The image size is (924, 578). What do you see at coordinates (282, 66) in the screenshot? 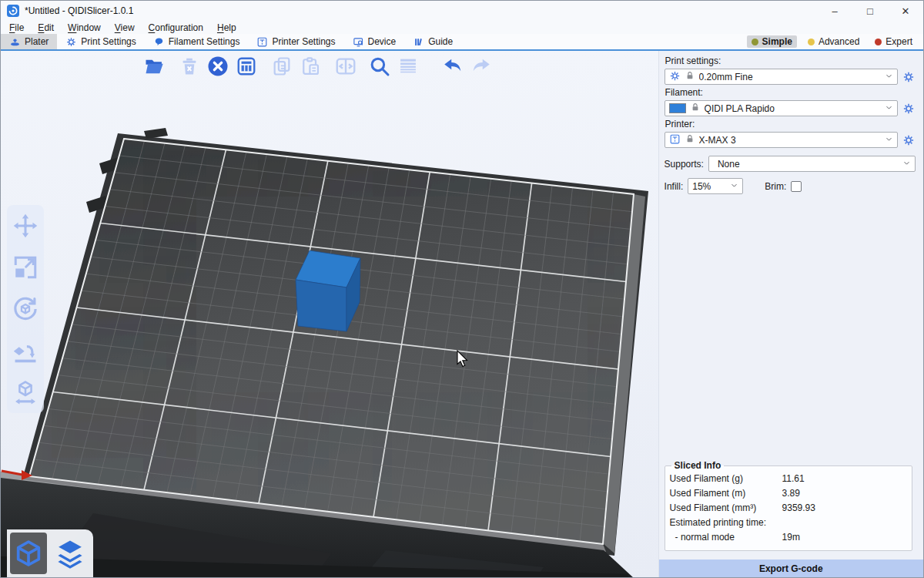
I see `copy-button` at bounding box center [282, 66].